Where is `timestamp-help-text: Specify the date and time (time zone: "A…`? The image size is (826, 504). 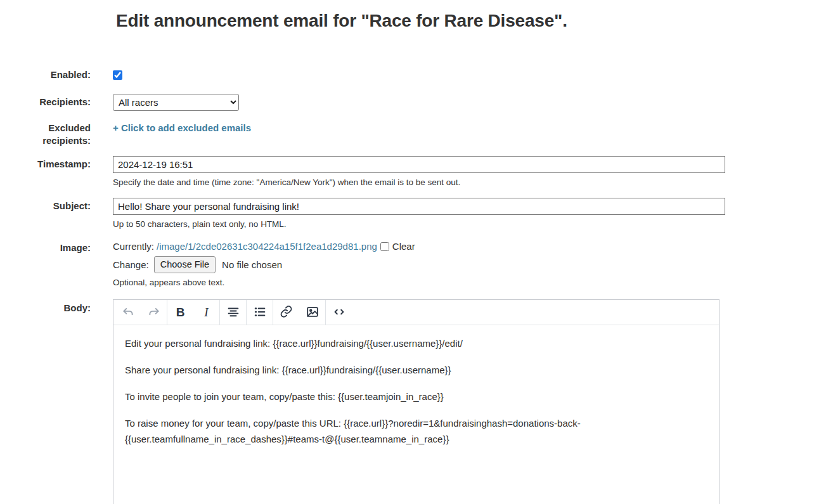 timestamp-help-text: Specify the date and time (time zone: "A… is located at coordinates (469, 183).